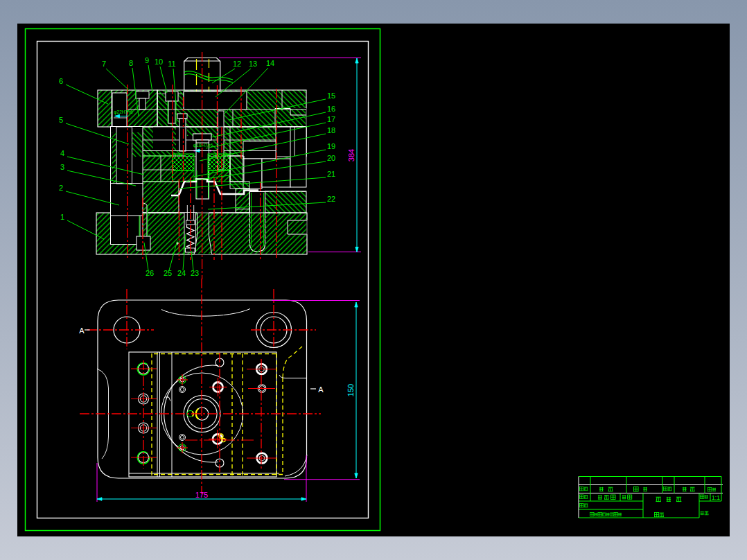  Describe the element at coordinates (61, 188) in the screenshot. I see `svg-text: 2` at that location.